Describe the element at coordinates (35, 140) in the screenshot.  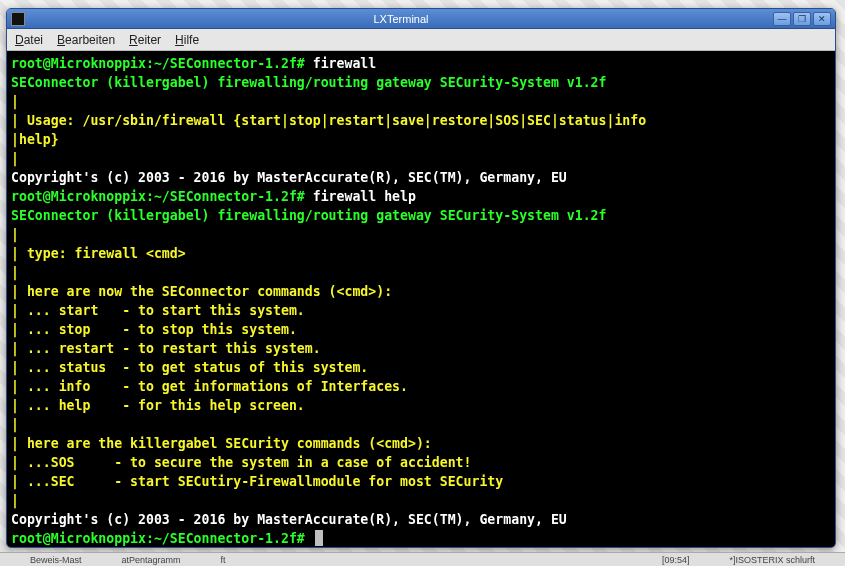
I see `output-line: |help}` at that location.